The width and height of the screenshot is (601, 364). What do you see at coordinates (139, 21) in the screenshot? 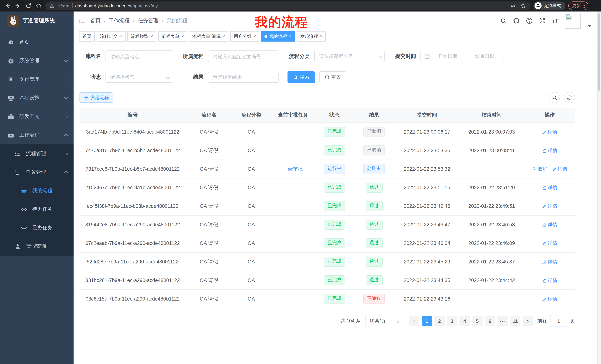
I see `breadcrumb: 首页 / 工作流程 / 任务管理 / 我的流程` at bounding box center [139, 21].